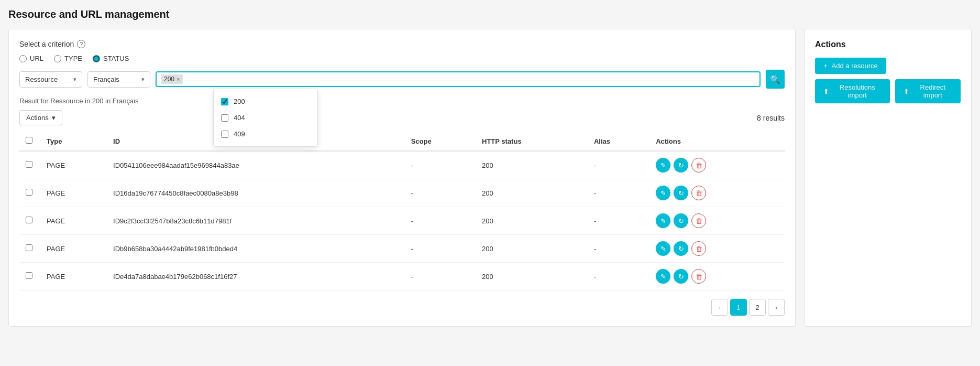  I want to click on table-row: PAGE IDb9b658ba30a4442ab9fe1981fb0bded4 …, so click(402, 249).